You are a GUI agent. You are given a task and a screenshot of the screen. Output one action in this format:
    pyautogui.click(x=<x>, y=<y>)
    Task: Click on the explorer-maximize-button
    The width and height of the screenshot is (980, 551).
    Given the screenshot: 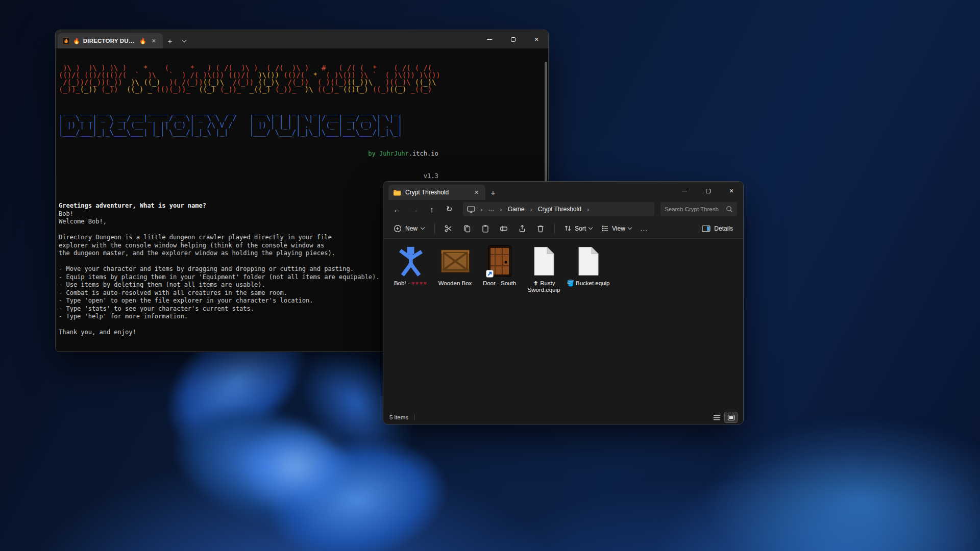 What is the action you would take?
    pyautogui.click(x=708, y=191)
    